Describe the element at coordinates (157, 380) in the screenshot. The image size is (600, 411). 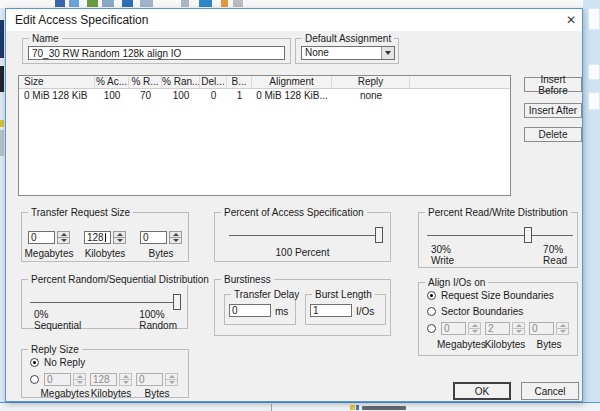
I see `reply-bytes-spinner: 0` at that location.